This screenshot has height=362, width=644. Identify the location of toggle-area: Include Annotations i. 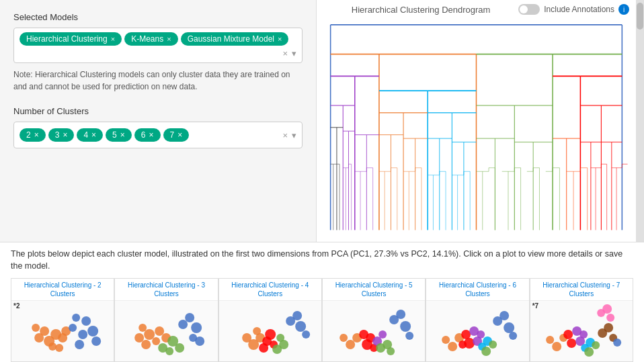
(574, 9).